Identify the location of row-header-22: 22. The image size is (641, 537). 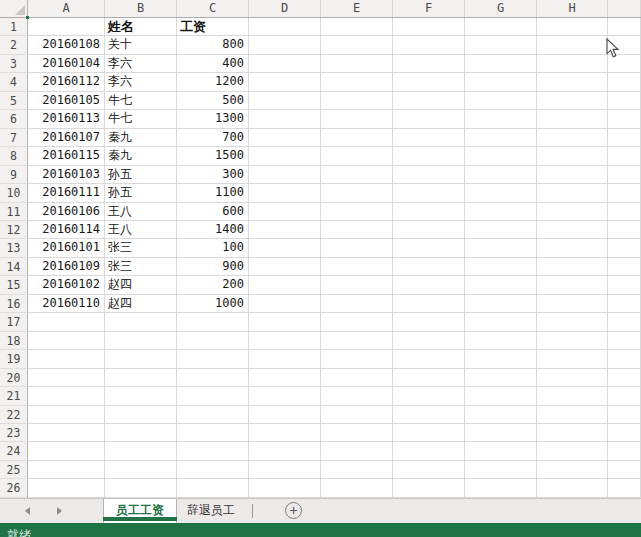
(14, 415).